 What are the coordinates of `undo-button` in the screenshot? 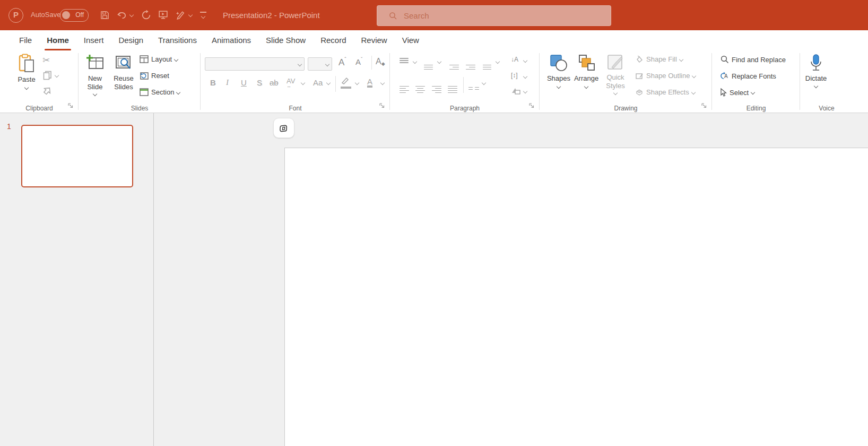 It's located at (121, 15).